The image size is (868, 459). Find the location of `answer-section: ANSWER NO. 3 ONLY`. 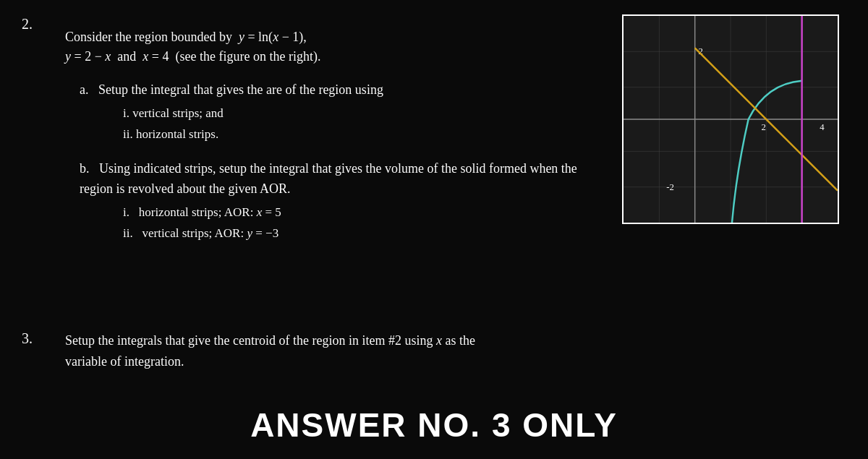

answer-section: ANSWER NO. 3 ONLY is located at coordinates (434, 425).